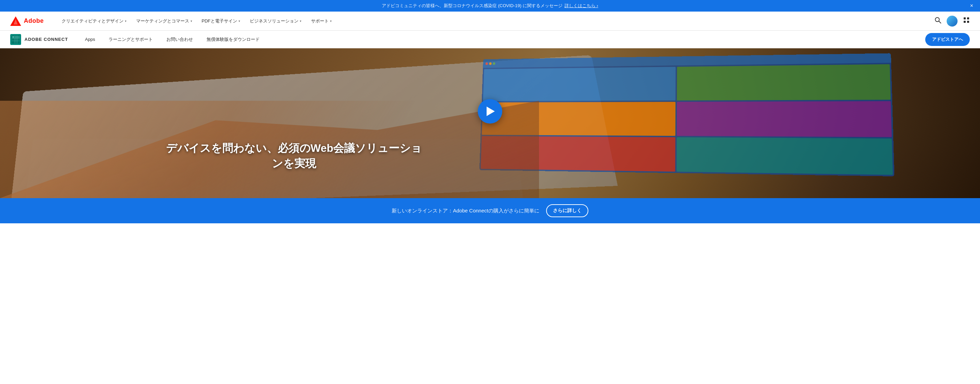  I want to click on product-nav-trial: 無償体験版をダウンロード, so click(233, 40).